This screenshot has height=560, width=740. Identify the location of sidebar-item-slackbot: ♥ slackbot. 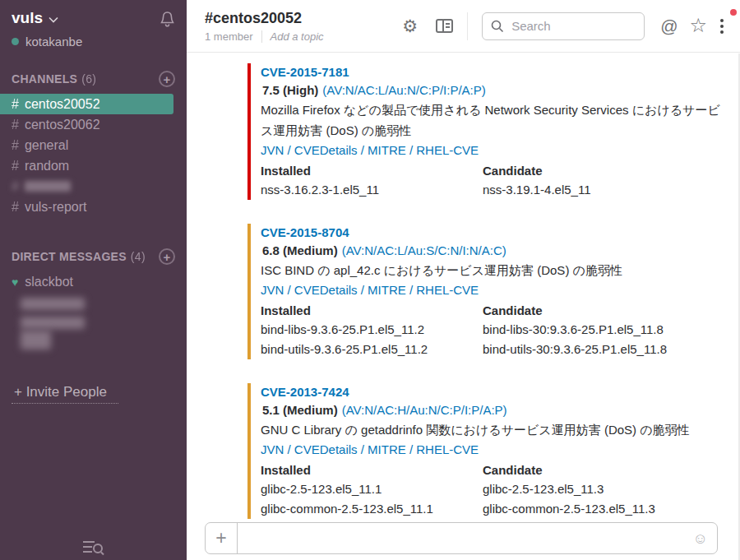
(94, 281).